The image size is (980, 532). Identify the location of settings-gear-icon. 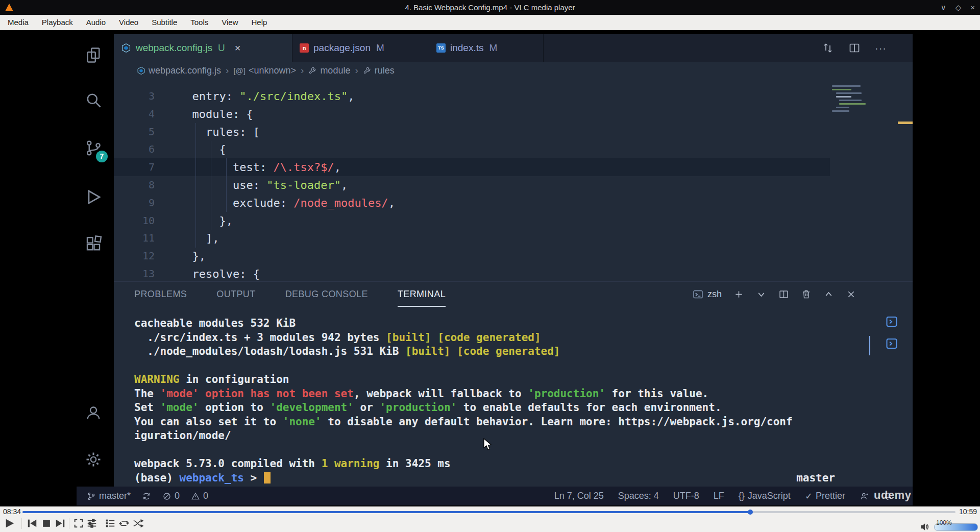
(93, 460).